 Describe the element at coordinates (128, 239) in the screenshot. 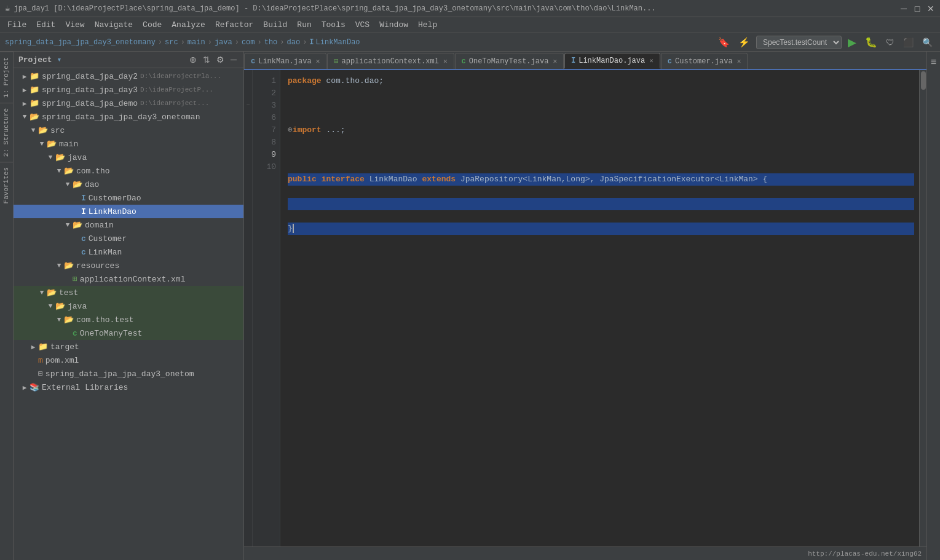

I see `tree-node-customer: ▶ c Customer` at that location.